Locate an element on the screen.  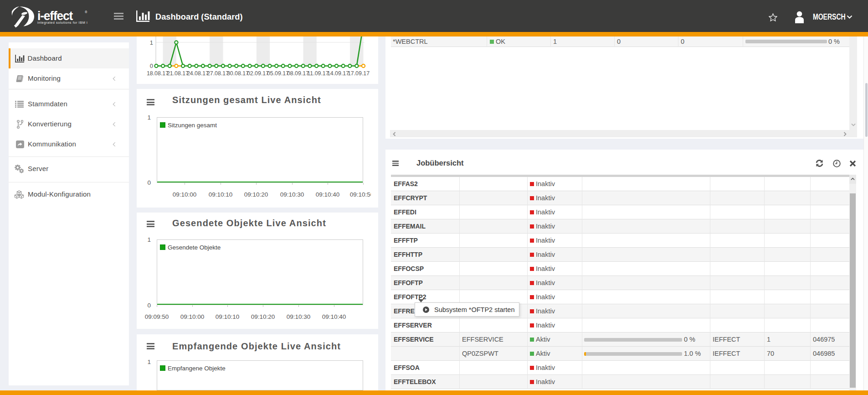
svg-text: integrated solutions for IBM i is located at coordinates (62, 23).